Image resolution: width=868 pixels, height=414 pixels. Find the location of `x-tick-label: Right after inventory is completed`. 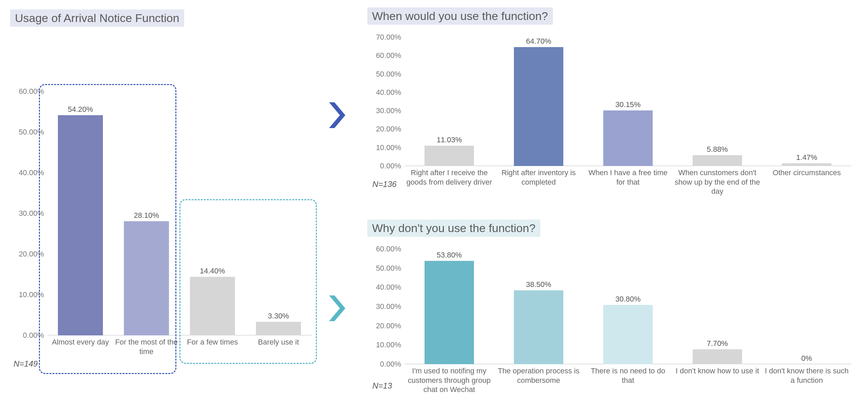

x-tick-label: Right after inventory is completed is located at coordinates (539, 182).